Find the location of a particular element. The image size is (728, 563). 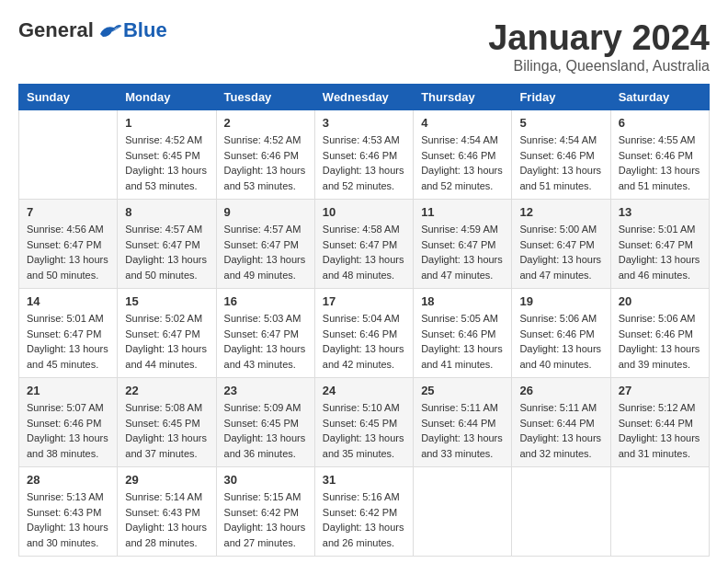

day-info: Sunrise: 5:03 AM Sunset: 6:47 PM Dayligh… is located at coordinates (266, 341).